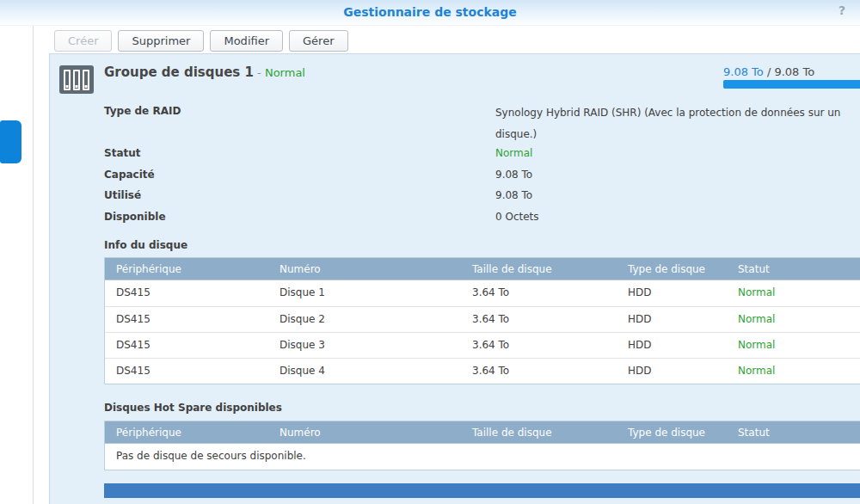 The height and width of the screenshot is (504, 860). I want to click on table-row: DS415 Disque 2 3.64 To HDD Normal, so click(482, 319).